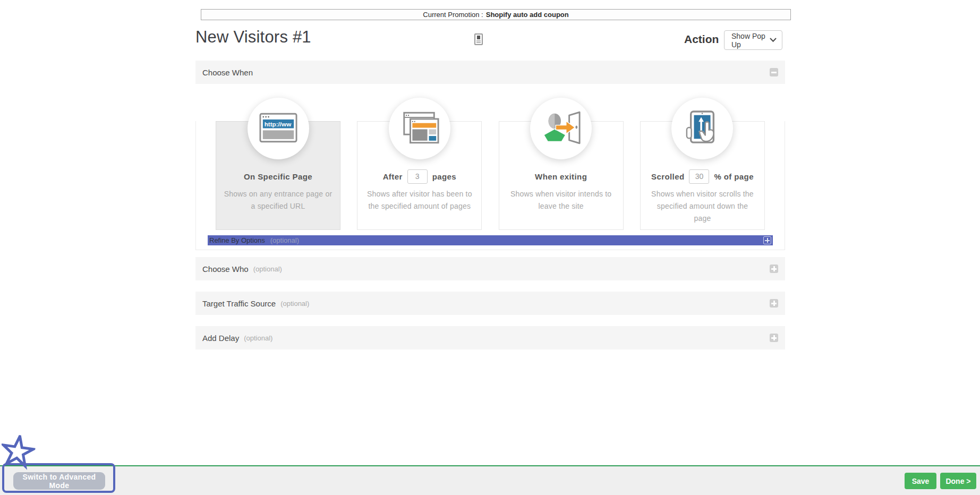 This screenshot has height=495, width=980. I want to click on trigger-cards-row: http://ww On Specific Page Shows on any …, so click(490, 175).